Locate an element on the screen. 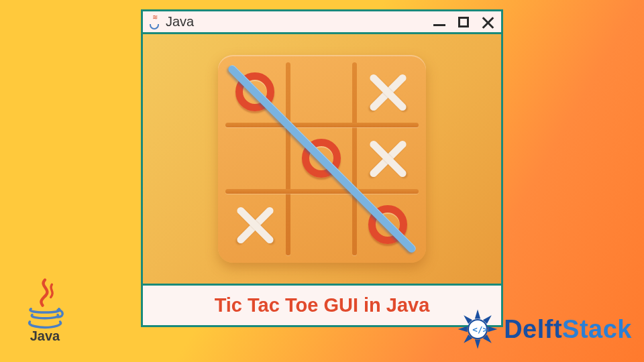  caption-text: Tic Tac Toe GUI in Java is located at coordinates (322, 306).